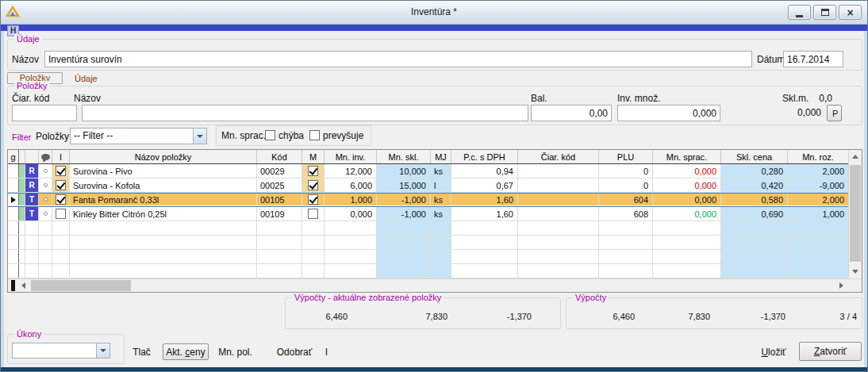 The height and width of the screenshot is (372, 868). Describe the element at coordinates (46, 157) in the screenshot. I see `comment-balloon-icon` at that location.